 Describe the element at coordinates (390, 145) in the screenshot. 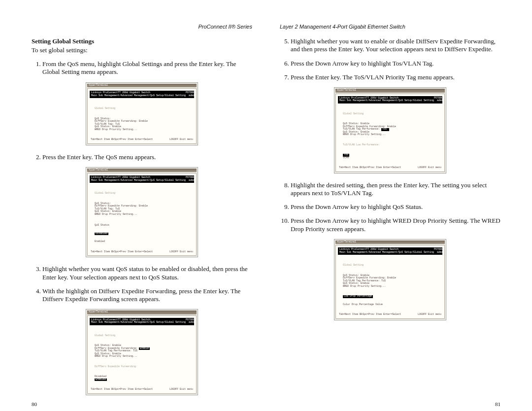

I see `term-subhead: ToS/VLAN Low Performance:` at that location.